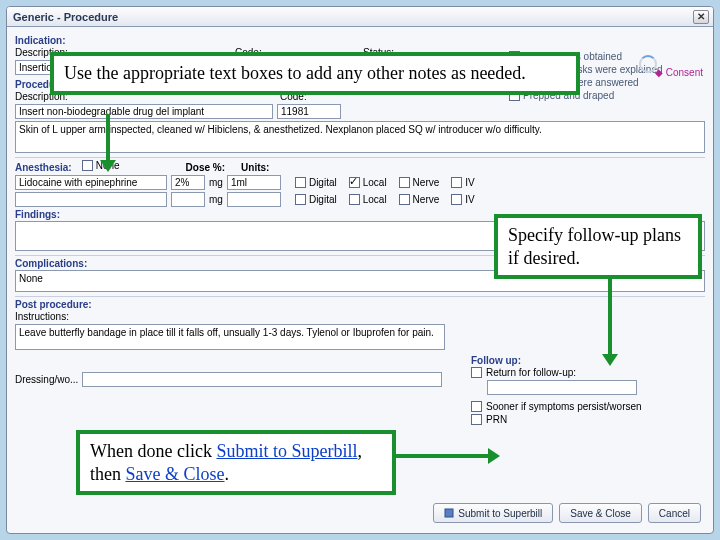 This screenshot has height=540, width=720. I want to click on dressing-label: Dressing/wo..., so click(46, 380).